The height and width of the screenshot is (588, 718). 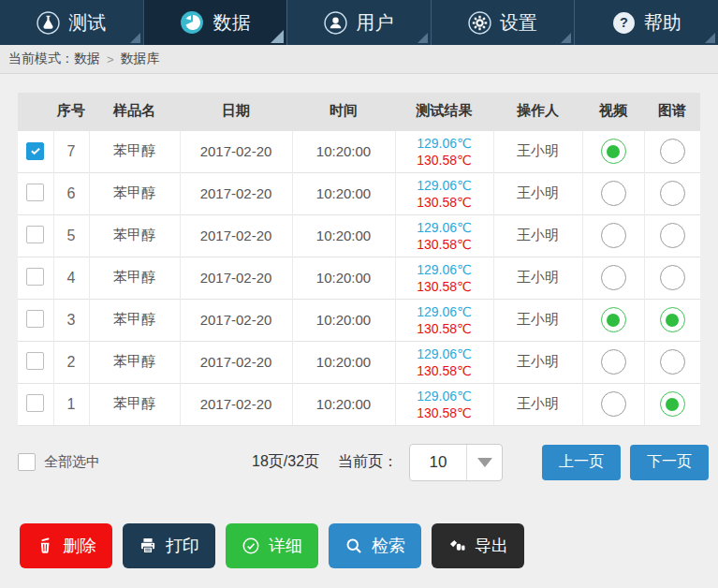 What do you see at coordinates (537, 111) in the screenshot?
I see `header-operator: 操作人` at bounding box center [537, 111].